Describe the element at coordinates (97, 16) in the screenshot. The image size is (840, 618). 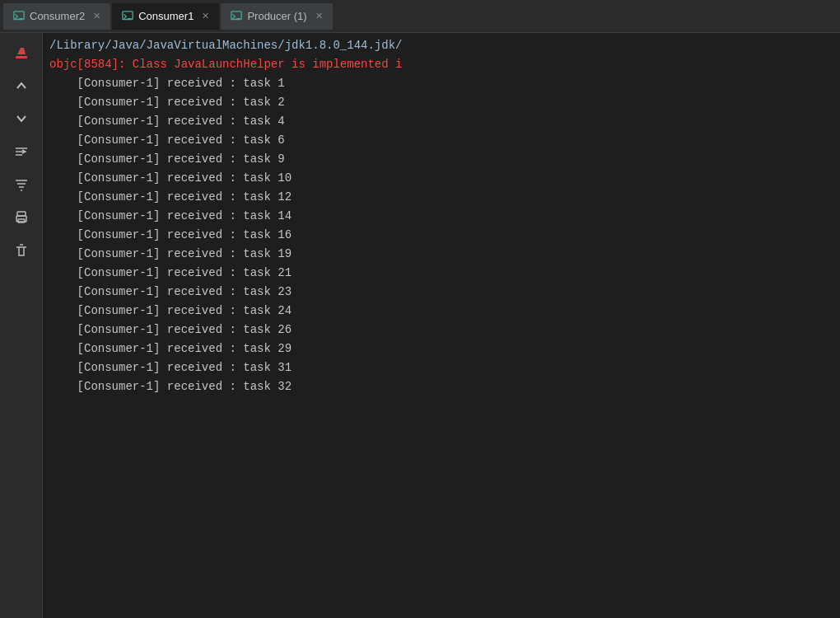
I see `tab-consumer2-close: ✕` at that location.